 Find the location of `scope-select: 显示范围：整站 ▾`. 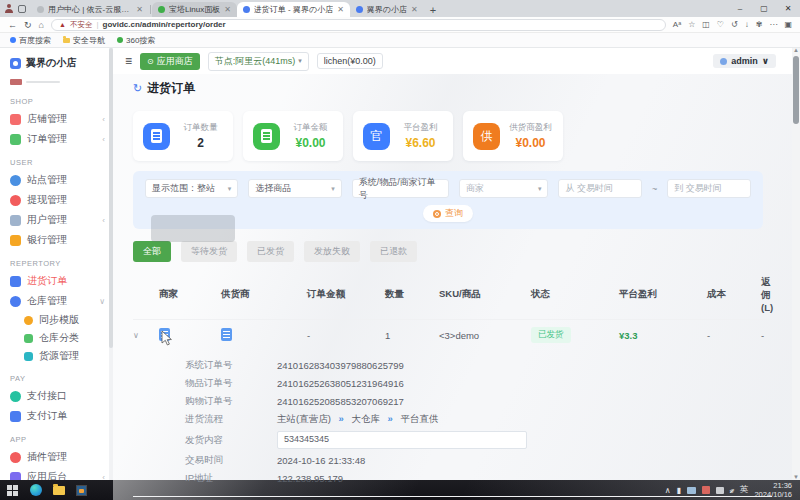

scope-select: 显示范围：整站 ▾ is located at coordinates (192, 188).